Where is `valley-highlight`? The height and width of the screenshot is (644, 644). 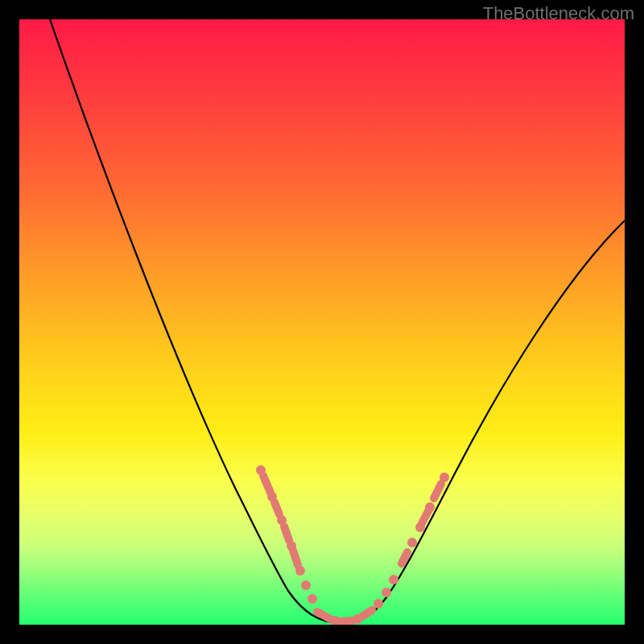 valley-highlight is located at coordinates (345, 617).